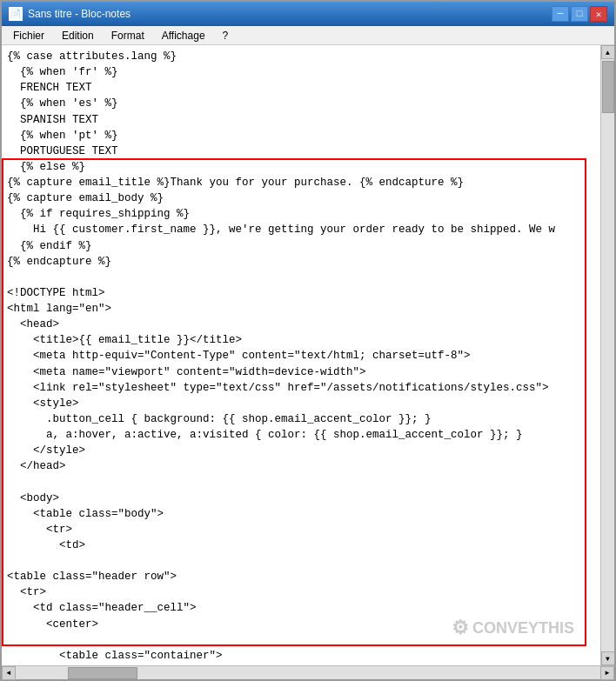 The image size is (616, 681). What do you see at coordinates (308, 14) in the screenshot?
I see `title-bar: 📄 Sans titre - Bloc-notes ─ □ ✕` at bounding box center [308, 14].